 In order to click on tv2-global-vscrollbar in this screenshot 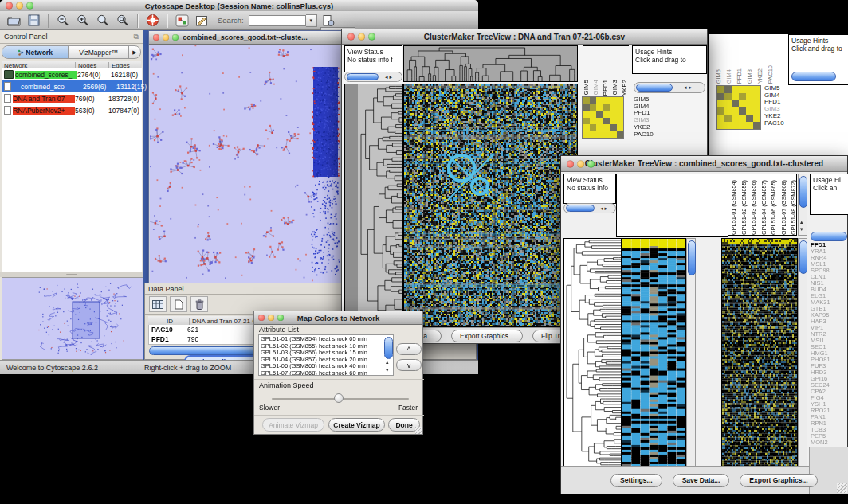, I will do `click(803, 353)`.